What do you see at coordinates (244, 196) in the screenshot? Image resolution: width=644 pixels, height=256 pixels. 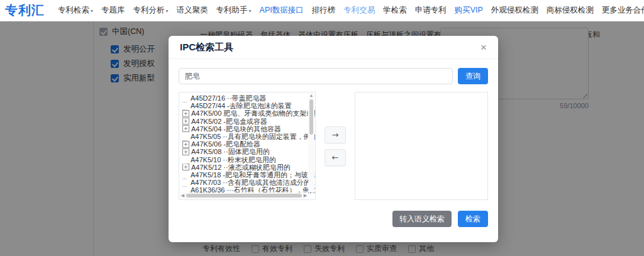 I see `horizontal-scrollbar: ◀ ▶` at bounding box center [244, 196].